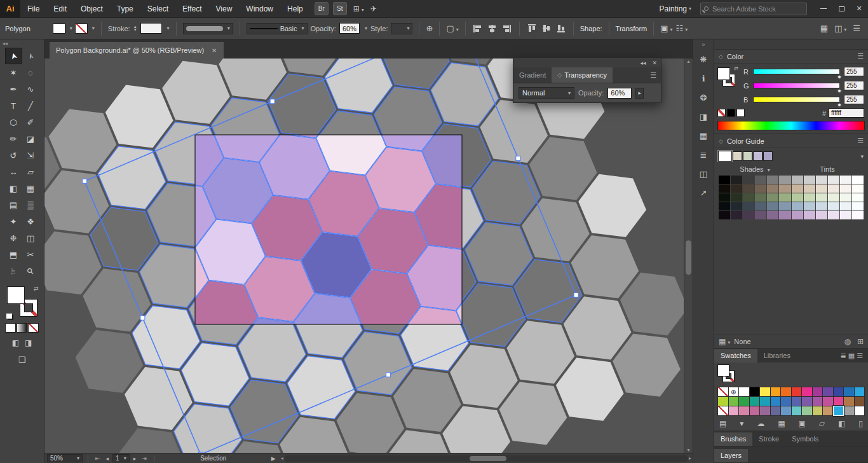  Describe the element at coordinates (847, 342) in the screenshot. I see `limit-colors-globe-icon: ◍` at that location.